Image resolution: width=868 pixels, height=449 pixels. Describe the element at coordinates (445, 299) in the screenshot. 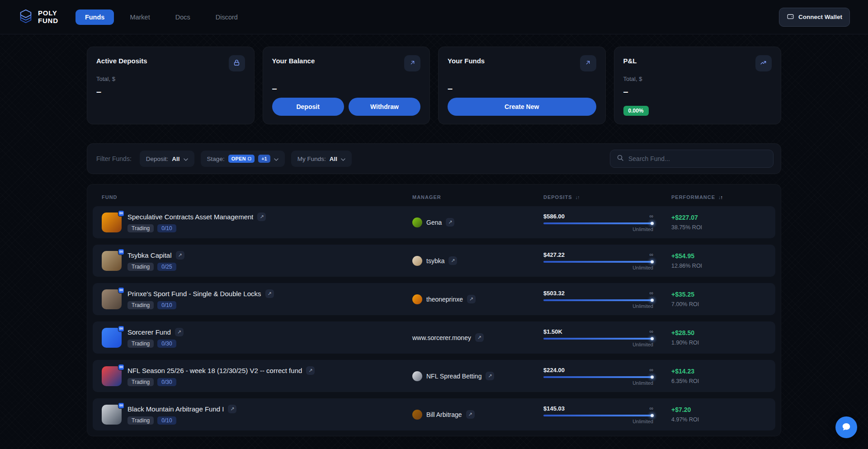

I see `manager-name: theoneprinxe` at that location.